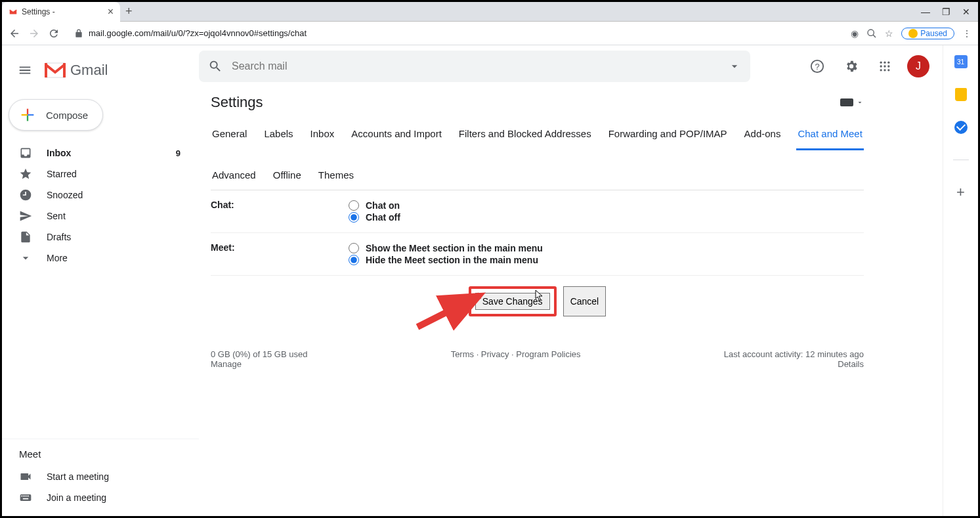  I want to click on compose-button: Compose, so click(56, 115).